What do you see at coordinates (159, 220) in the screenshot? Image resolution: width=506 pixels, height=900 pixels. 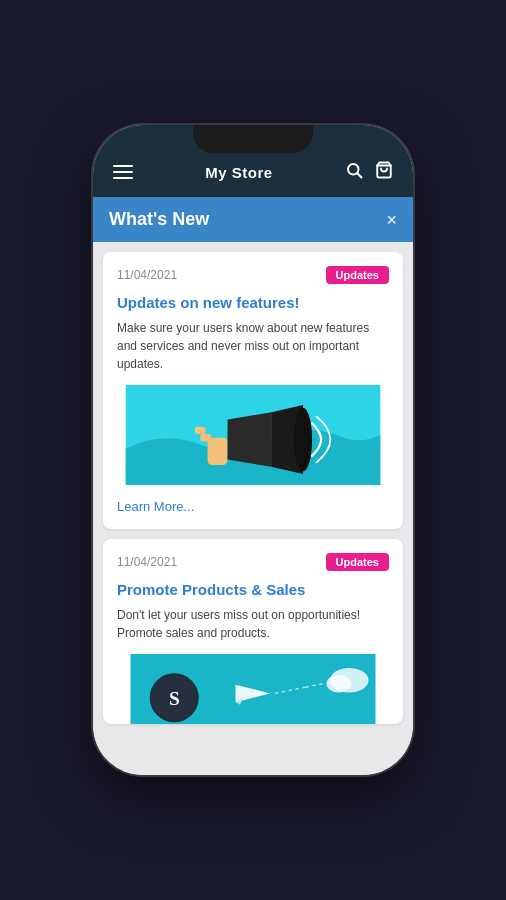 I see `whats-new-title: What's New` at bounding box center [159, 220].